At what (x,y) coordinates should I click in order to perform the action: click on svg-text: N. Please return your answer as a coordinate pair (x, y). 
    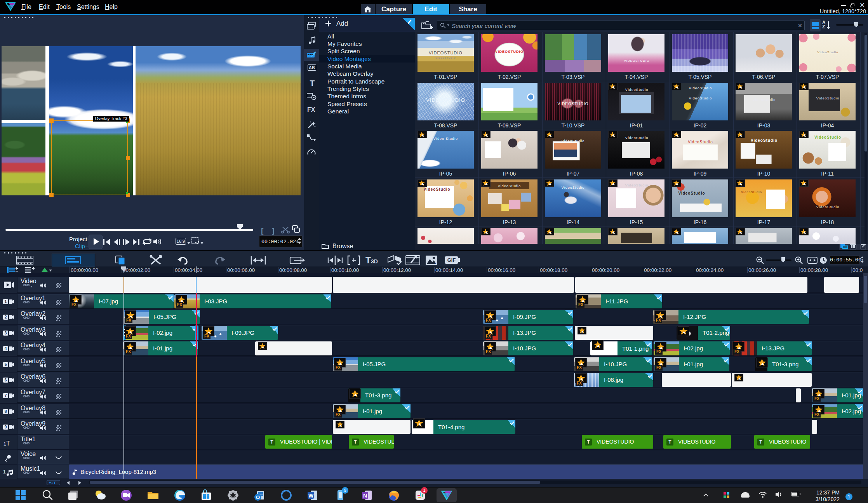
    Looking at the image, I should click on (365, 496).